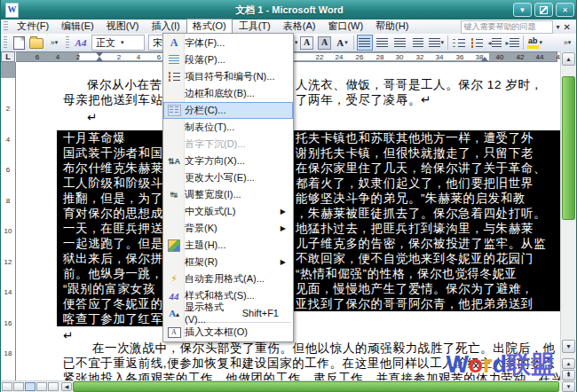  What do you see at coordinates (415, 229) in the screenshot?
I see `document-text-selected: 地猛扑过去，把匪兵打到壕沟里，与朱赫莱` at bounding box center [415, 229].